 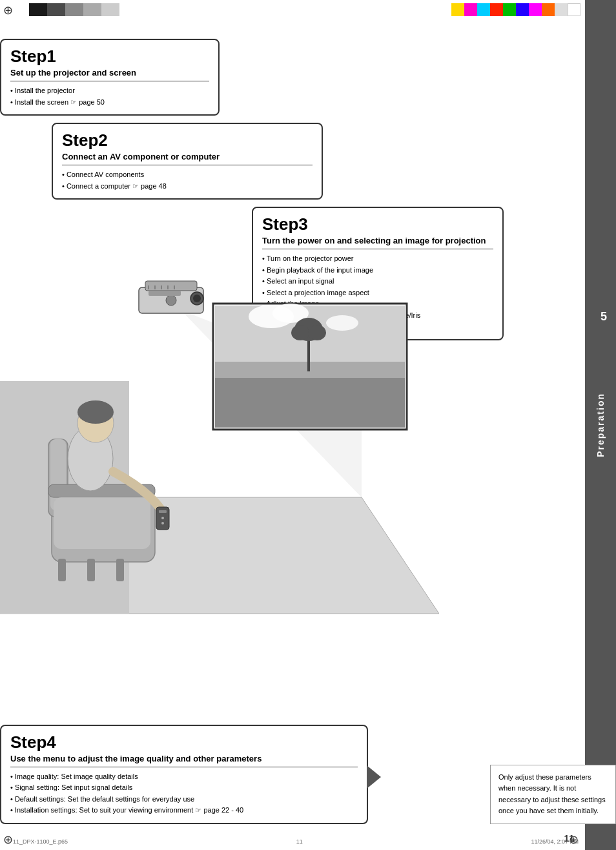 I want to click on step4-box: Step4 Use the menu to adjust the image q…, so click(x=184, y=774).